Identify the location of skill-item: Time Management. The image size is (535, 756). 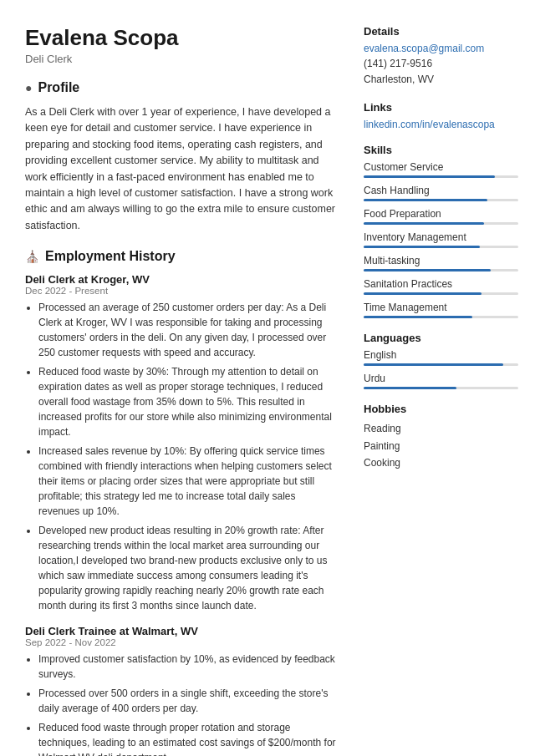
(441, 310).